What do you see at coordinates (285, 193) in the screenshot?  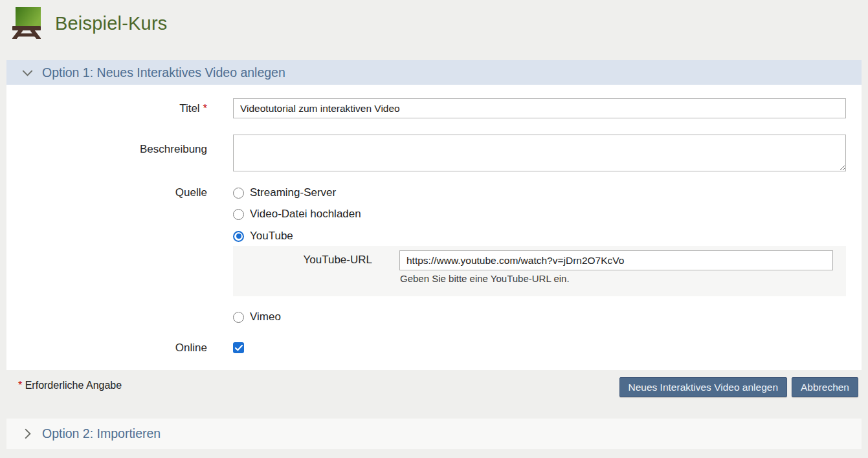 I see `radio-streaming-server: Streaming-Server` at bounding box center [285, 193].